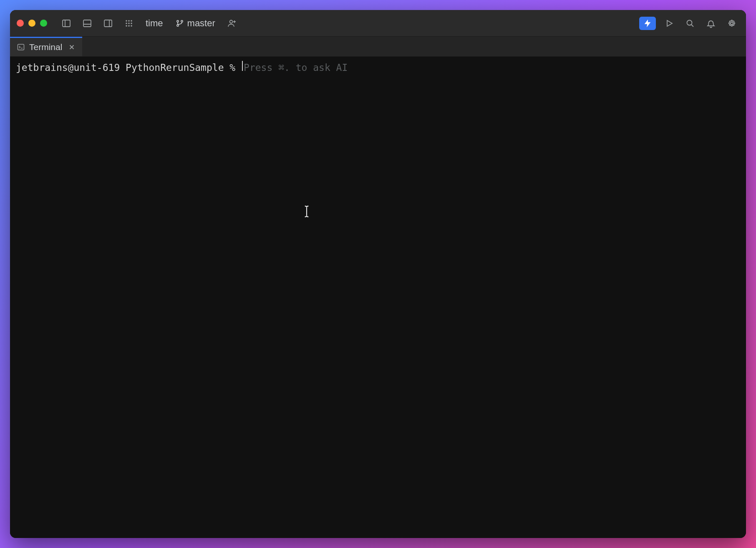 This screenshot has height=548, width=756. What do you see at coordinates (711, 23) in the screenshot?
I see `notifications-button` at bounding box center [711, 23].